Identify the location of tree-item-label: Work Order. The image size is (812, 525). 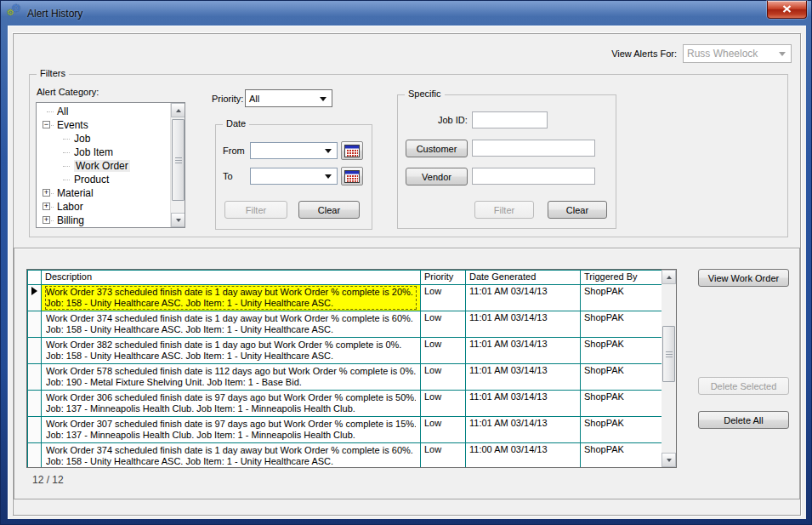
(102, 166).